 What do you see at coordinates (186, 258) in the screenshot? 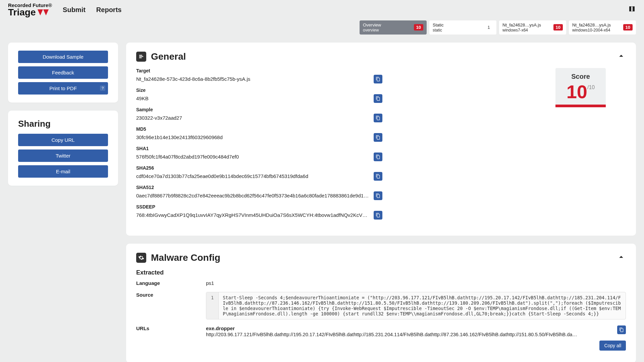
I see `malware-title-text: Malware Config` at bounding box center [186, 258].